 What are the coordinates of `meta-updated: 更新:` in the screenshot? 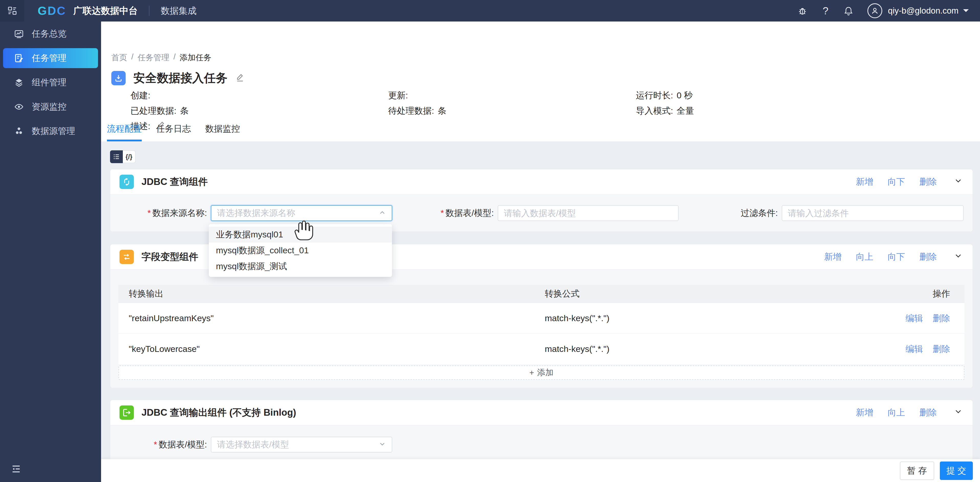 It's located at (512, 95).